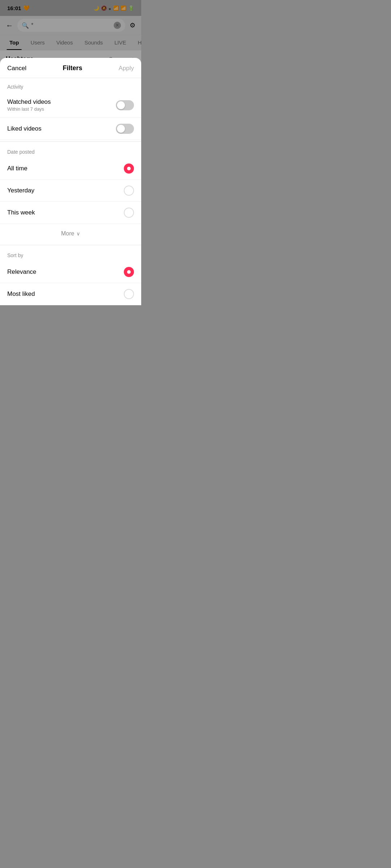 The height and width of the screenshot is (868, 391). I want to click on relevance-radio, so click(129, 272).